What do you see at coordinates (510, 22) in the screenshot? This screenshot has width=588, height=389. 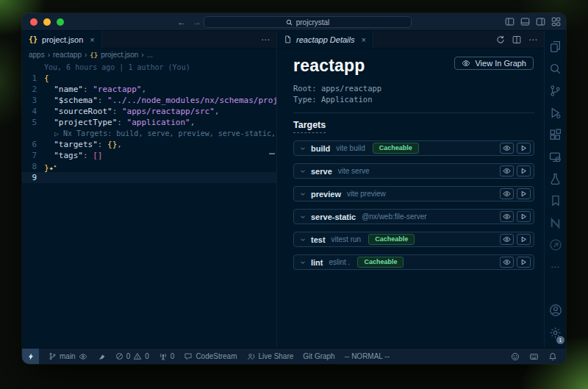 I see `toggle-sidebar-icon` at bounding box center [510, 22].